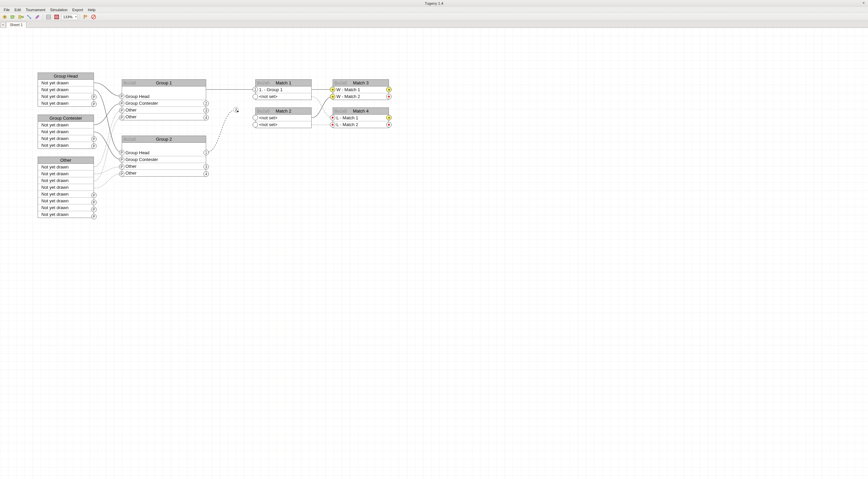 The width and height of the screenshot is (868, 479). Describe the element at coordinates (29, 17) in the screenshot. I see `tool-link-icon` at that location.